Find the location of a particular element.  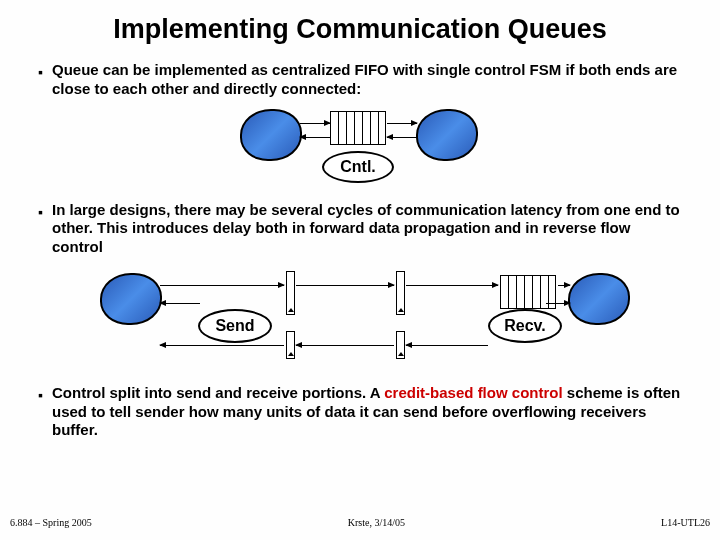

recv-label: Recv. is located at coordinates (525, 326).